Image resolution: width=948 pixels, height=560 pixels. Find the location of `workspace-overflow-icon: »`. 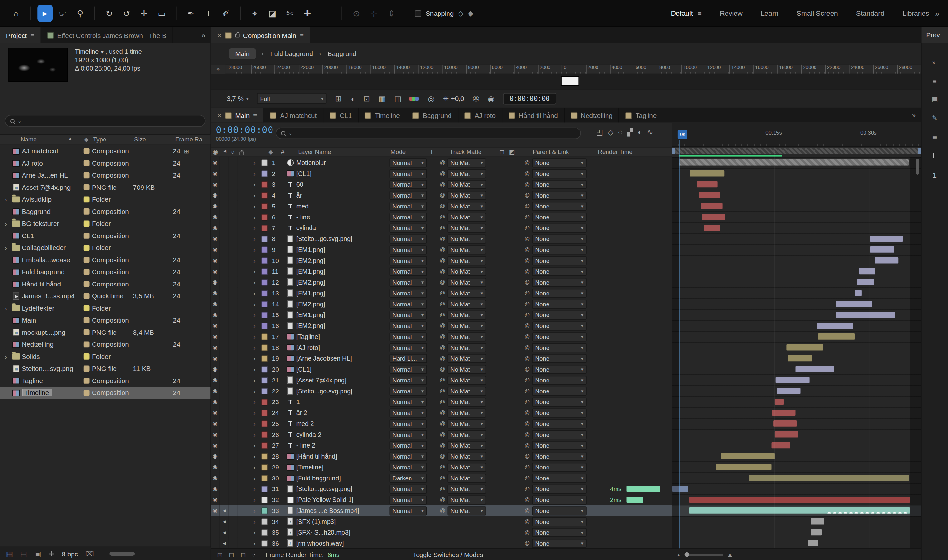

workspace-overflow-icon: » is located at coordinates (937, 13).